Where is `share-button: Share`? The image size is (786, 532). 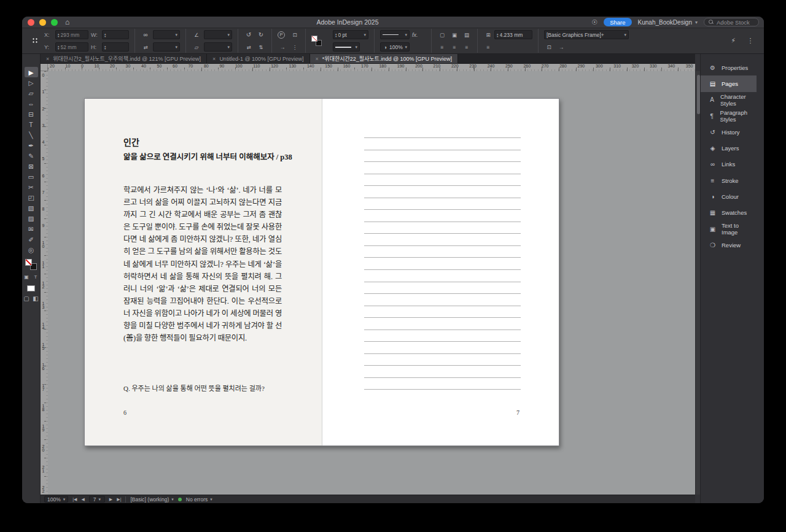
share-button: Share is located at coordinates (618, 22).